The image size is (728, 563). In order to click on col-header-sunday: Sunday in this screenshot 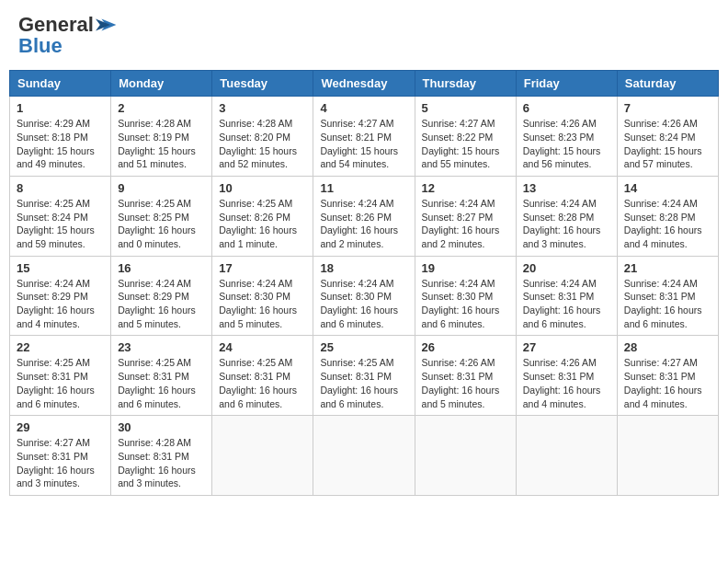, I will do `click(61, 84)`.